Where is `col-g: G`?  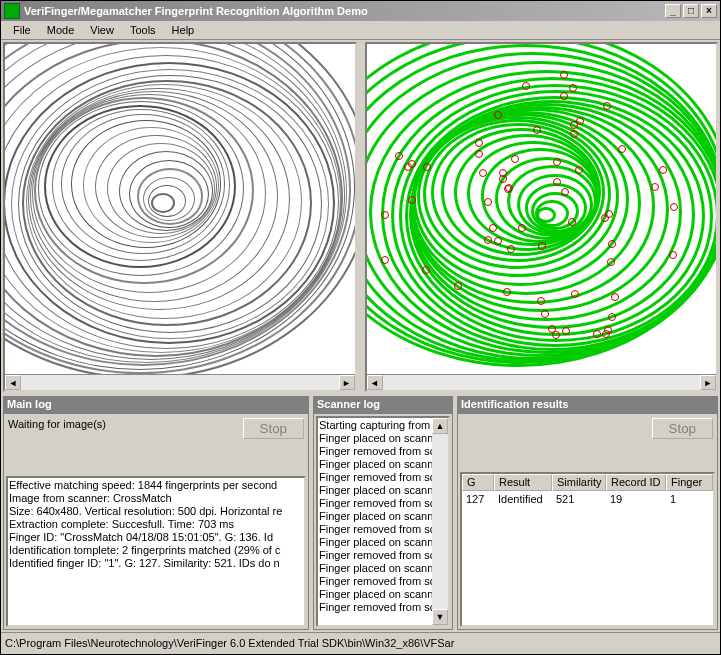 col-g: G is located at coordinates (478, 482).